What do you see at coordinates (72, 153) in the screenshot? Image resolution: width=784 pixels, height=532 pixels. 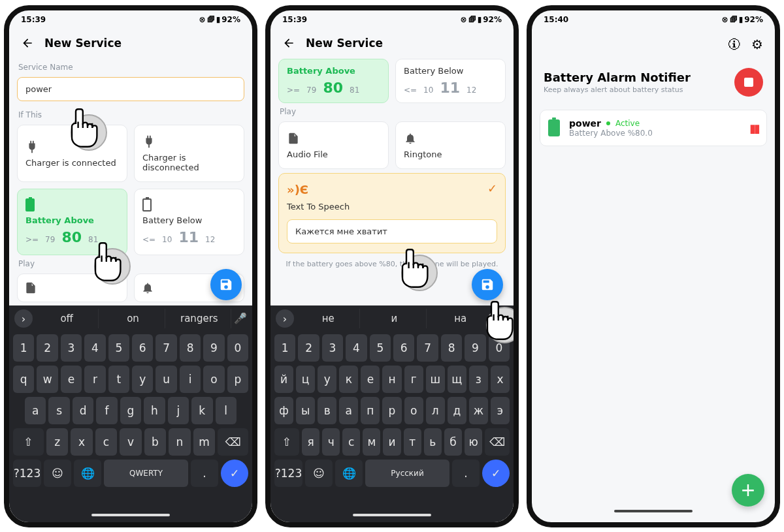 I see `card-charger-connected: Charger is connected` at bounding box center [72, 153].